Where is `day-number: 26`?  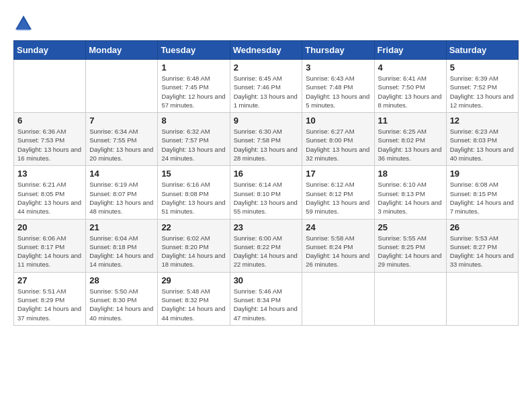 day-number: 26 is located at coordinates (482, 227).